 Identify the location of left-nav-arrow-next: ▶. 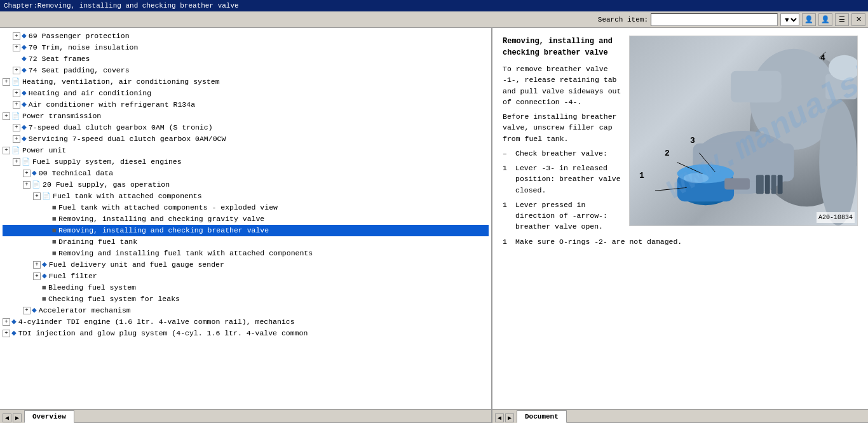
(17, 418).